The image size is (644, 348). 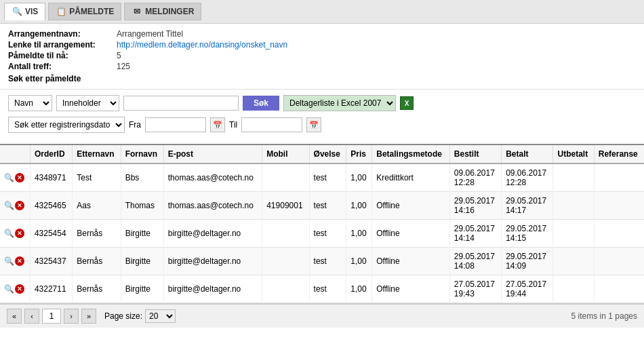 I want to click on col-etternavn: Etternavn, so click(x=96, y=155).